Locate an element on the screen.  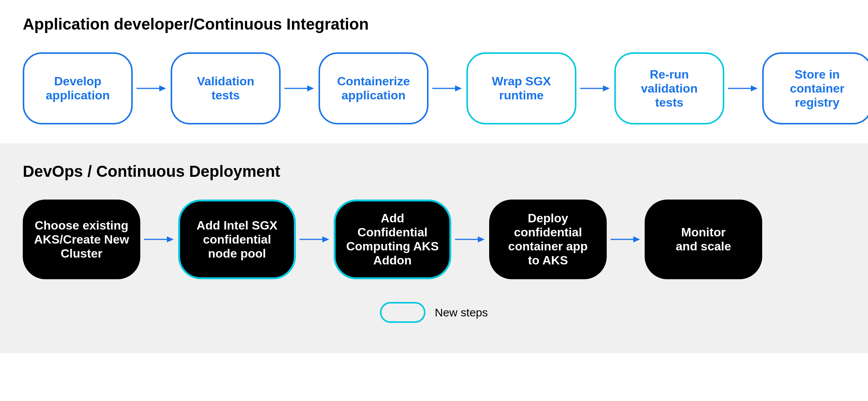
node-choose-aks-label: Choose existingAKS/Create NewCluster is located at coordinates (82, 240).